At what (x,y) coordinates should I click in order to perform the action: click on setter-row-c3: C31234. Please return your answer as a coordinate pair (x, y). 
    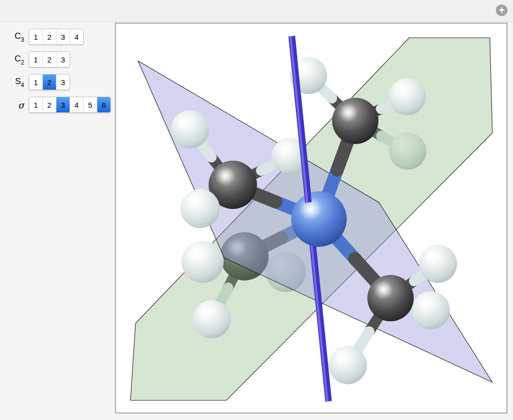
    Looking at the image, I should click on (58, 37).